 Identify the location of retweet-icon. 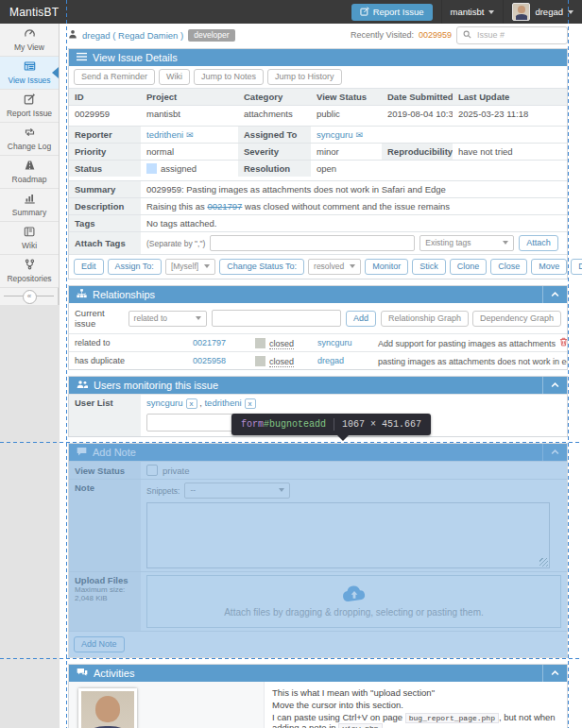
(29, 133).